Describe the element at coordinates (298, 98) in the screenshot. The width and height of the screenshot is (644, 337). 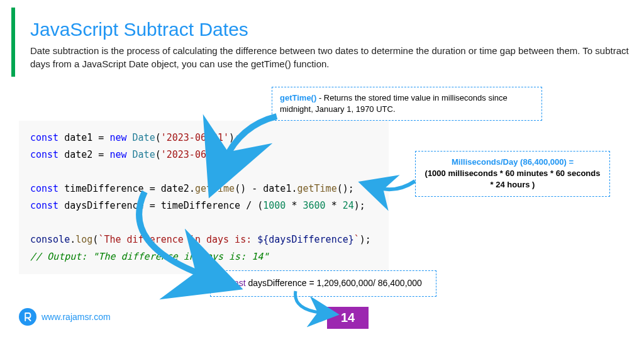
I see `callout-gettime-label: getTime()` at that location.